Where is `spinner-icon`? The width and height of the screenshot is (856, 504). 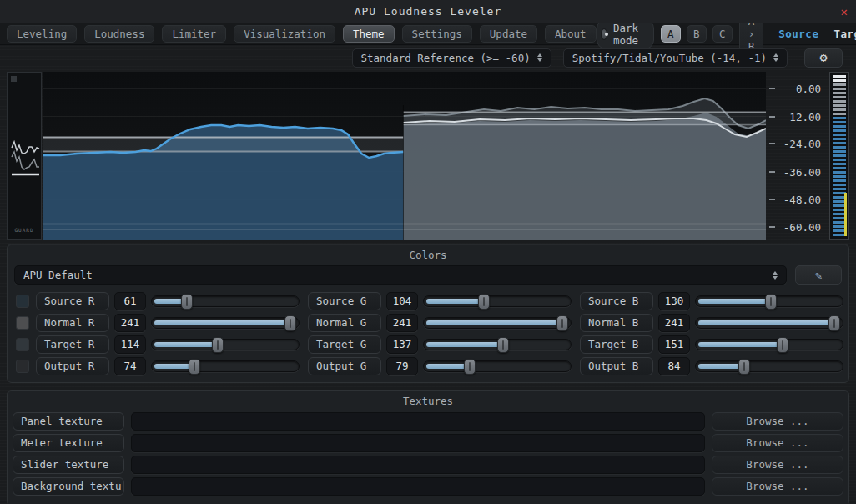
spinner-icon is located at coordinates (776, 58).